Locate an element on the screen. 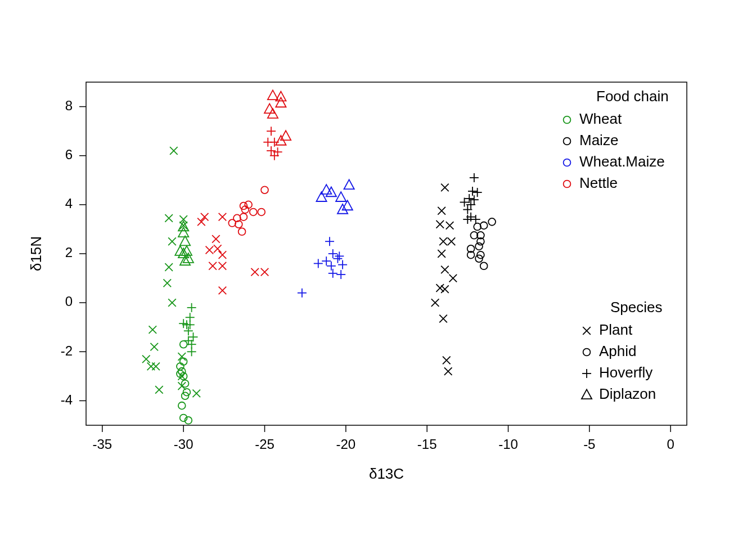  legend-shape-item: Aphid is located at coordinates (618, 351).